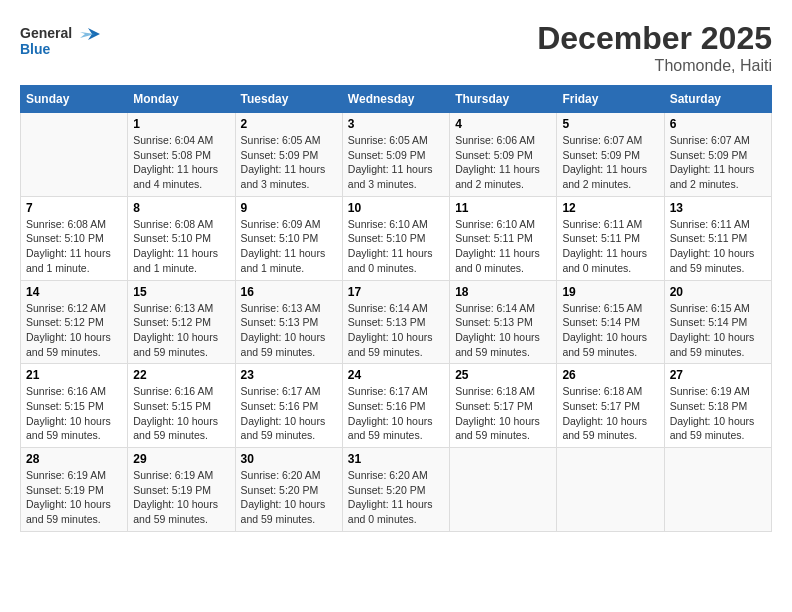  I want to click on week-row-4: 21Sunrise: 6:16 AM Sunset: 5:15 PM Dayli…, so click(396, 406).